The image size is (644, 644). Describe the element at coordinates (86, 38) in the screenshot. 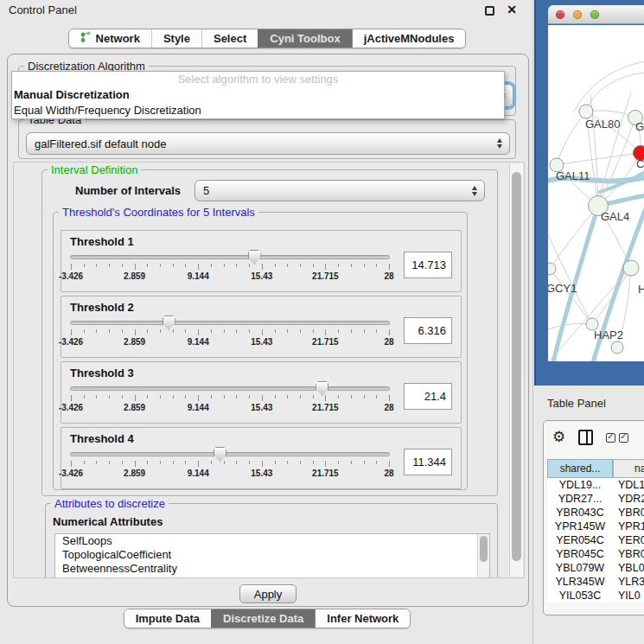

I see `network-icon` at that location.